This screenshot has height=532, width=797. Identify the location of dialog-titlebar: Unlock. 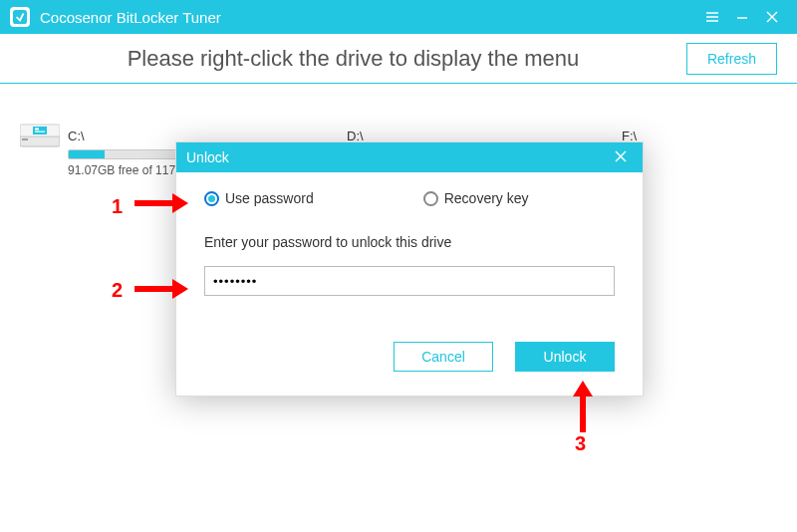
(409, 157).